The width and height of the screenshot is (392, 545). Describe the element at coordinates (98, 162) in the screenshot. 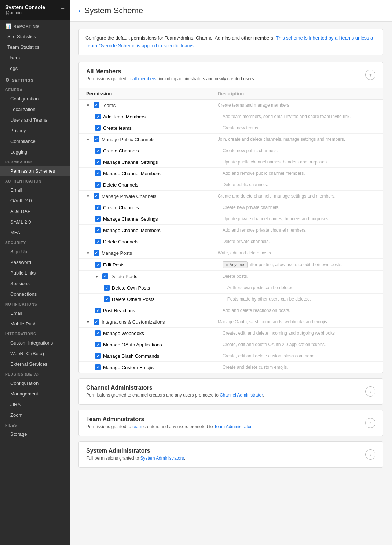

I see `manage-pub-settings-checkbox` at that location.